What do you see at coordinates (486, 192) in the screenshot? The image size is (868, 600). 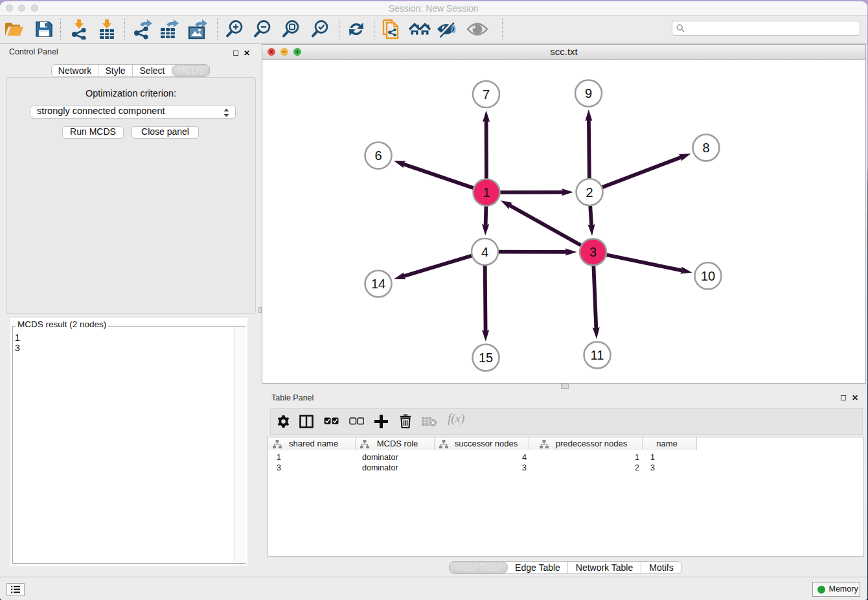 I see `svg-text: 1` at bounding box center [486, 192].